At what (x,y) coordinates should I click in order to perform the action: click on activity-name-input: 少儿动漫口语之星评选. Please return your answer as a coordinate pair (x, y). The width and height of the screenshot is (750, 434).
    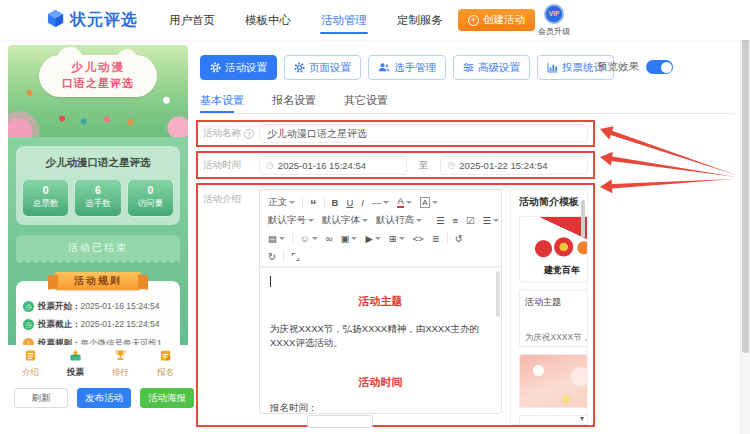
    Looking at the image, I should click on (424, 134).